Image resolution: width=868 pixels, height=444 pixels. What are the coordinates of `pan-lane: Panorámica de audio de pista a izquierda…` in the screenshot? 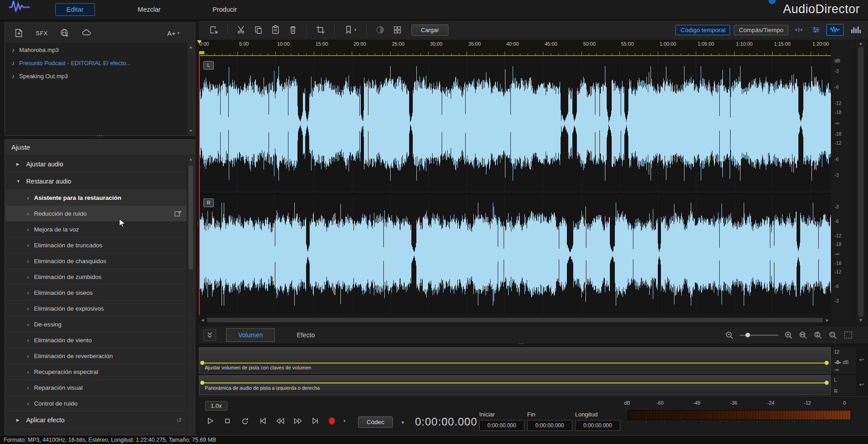 It's located at (515, 385).